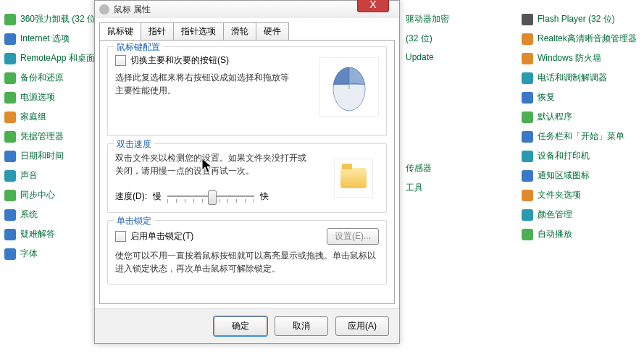 The width and height of the screenshot is (644, 362). I want to click on dialog-button-bar: 确定 取消 应用(A), so click(247, 326).